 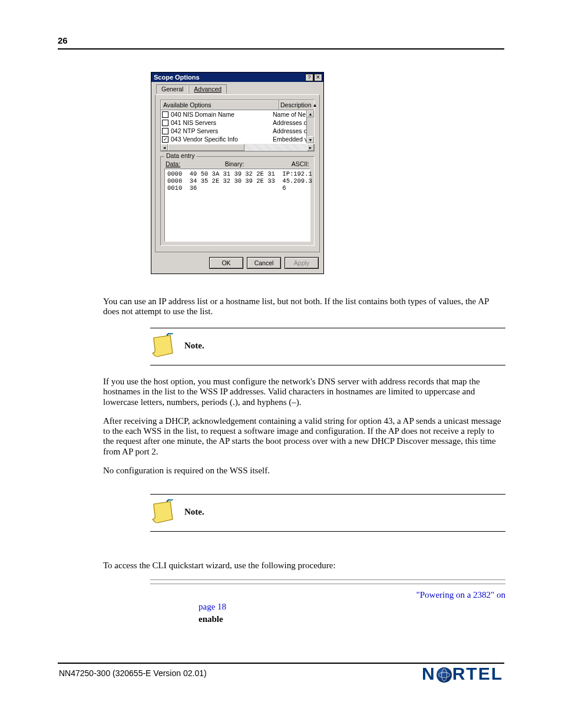 I want to click on data-column-label: Data:, so click(x=177, y=164).